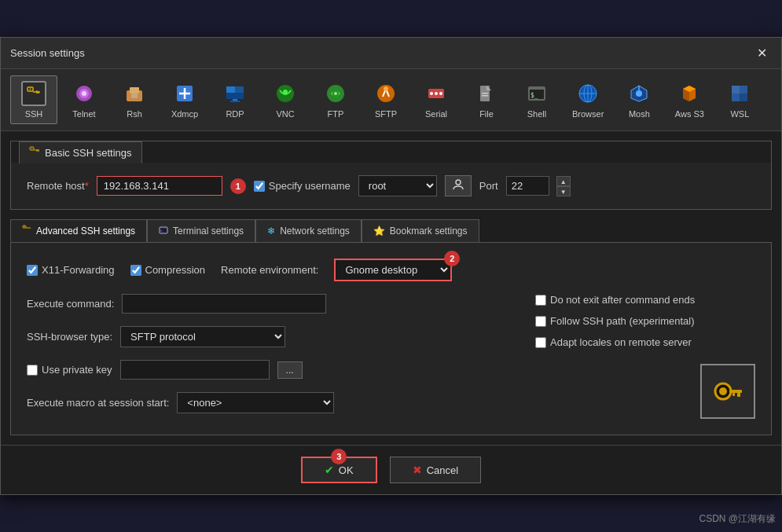 This screenshot has height=532, width=782. I want to click on shell-icon: $_, so click(537, 94).